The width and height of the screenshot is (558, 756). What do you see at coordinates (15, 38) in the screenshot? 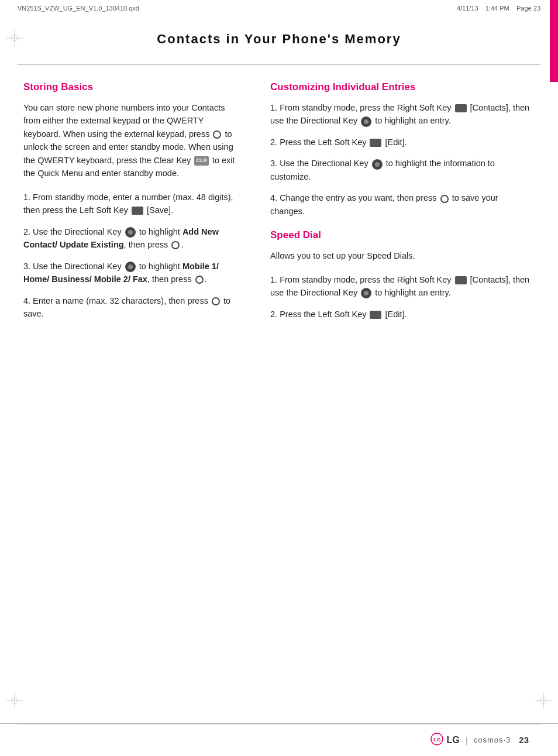
I see `reg-mark-tl` at bounding box center [15, 38].